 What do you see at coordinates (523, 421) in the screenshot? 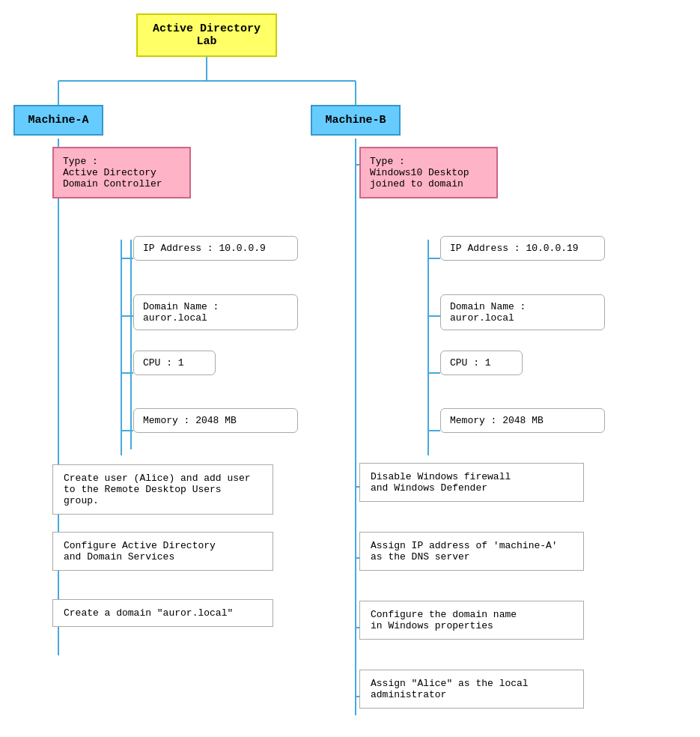
I see `memory-box-b: Memory : 2048 MB` at bounding box center [523, 421].